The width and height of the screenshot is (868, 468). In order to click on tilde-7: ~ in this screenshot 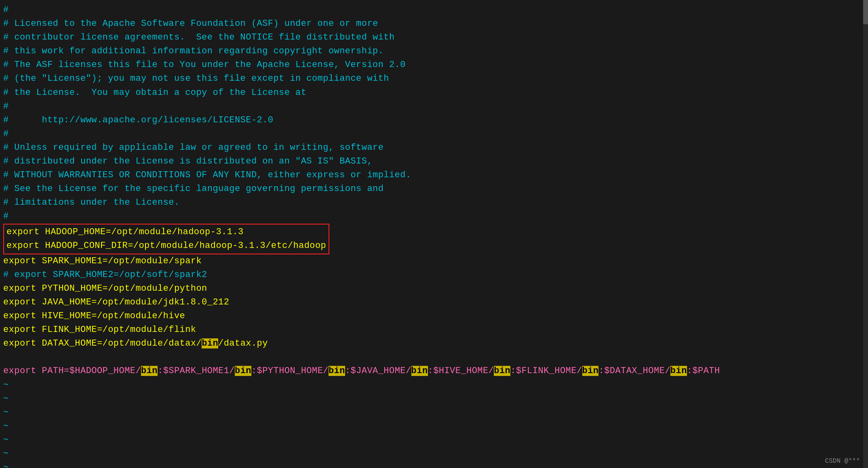, I will do `click(436, 464)`.